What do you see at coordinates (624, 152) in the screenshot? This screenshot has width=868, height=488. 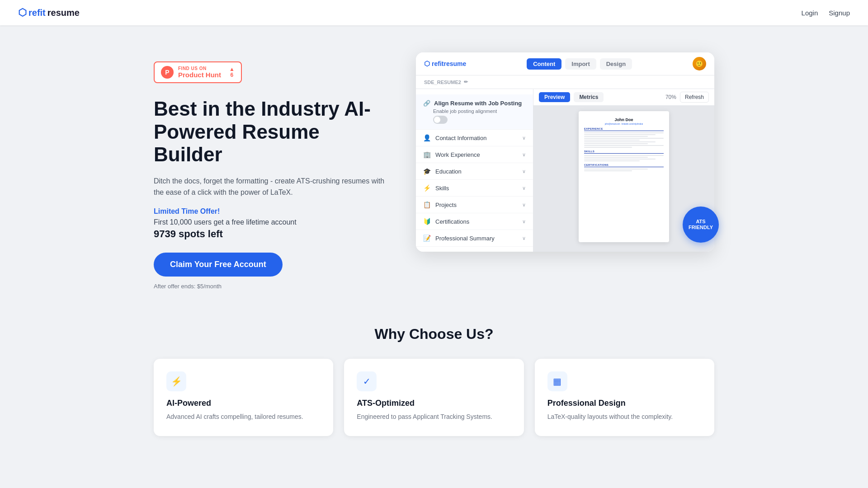 I see `resume-skills-title: Skills` at bounding box center [624, 152].